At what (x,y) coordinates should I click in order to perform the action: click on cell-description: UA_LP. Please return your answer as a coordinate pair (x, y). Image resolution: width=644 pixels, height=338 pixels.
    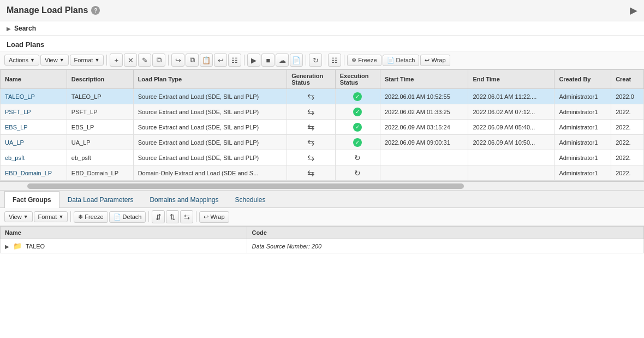
    Looking at the image, I should click on (100, 143).